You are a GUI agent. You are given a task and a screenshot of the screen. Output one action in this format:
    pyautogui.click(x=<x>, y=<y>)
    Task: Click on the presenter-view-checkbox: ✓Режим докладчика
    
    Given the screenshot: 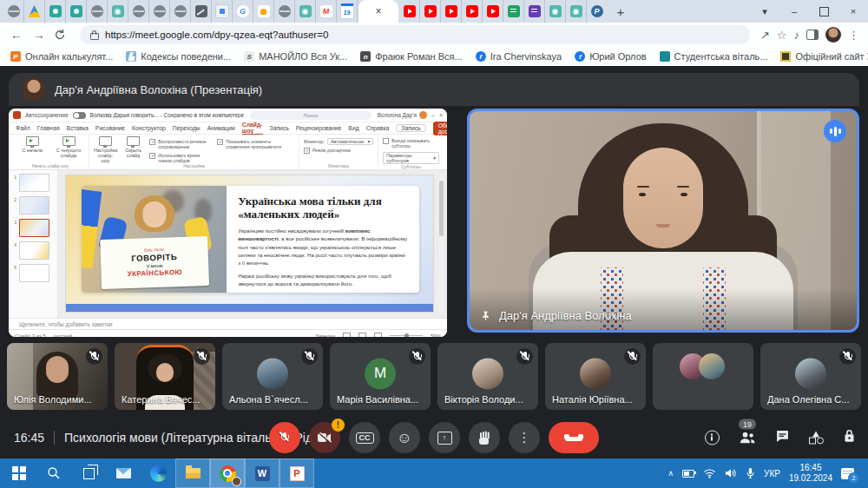 What is the action you would take?
    pyautogui.click(x=327, y=151)
    